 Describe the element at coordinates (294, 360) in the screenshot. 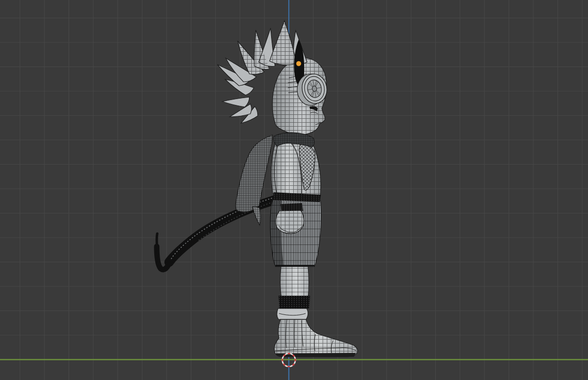

I see `y-axis-floor-line` at that location.